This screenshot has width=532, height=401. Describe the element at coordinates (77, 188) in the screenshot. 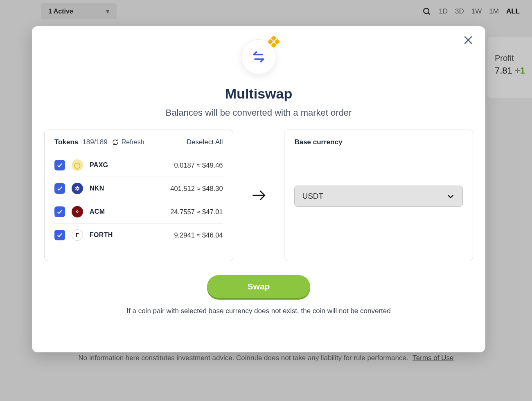

I see `token-icon: ✲` at that location.